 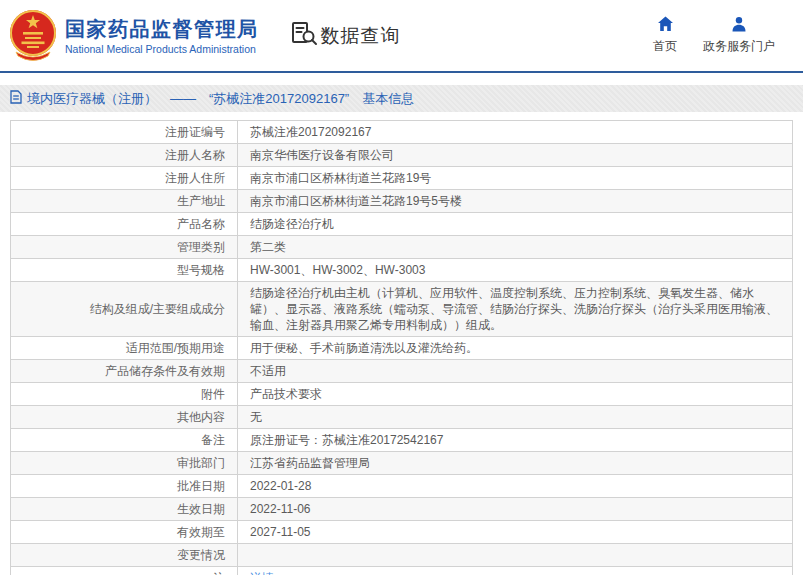 What do you see at coordinates (516, 486) in the screenshot?
I see `row-value: 2022-01-28` at bounding box center [516, 486].